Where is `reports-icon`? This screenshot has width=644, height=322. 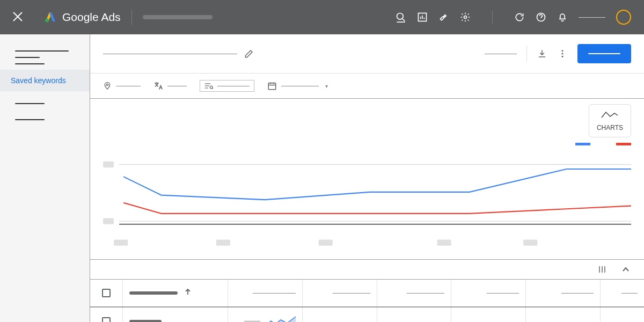 reports-icon is located at coordinates (422, 17).